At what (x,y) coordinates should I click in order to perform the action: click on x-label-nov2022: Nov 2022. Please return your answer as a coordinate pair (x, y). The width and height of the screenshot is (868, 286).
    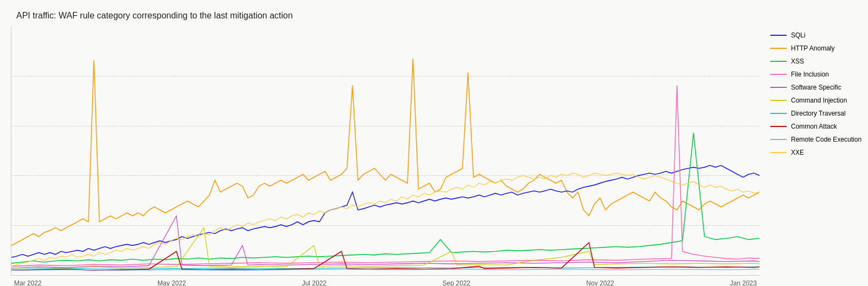
    Looking at the image, I should click on (600, 283).